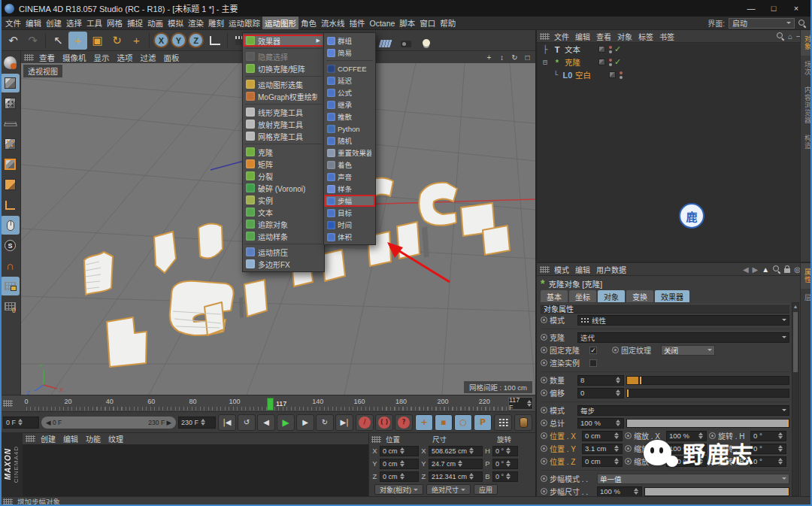 Image resolution: width=812 pixels, height=506 pixels. Describe the element at coordinates (350, 92) in the screenshot. I see `submenu-item: 公式` at that location.